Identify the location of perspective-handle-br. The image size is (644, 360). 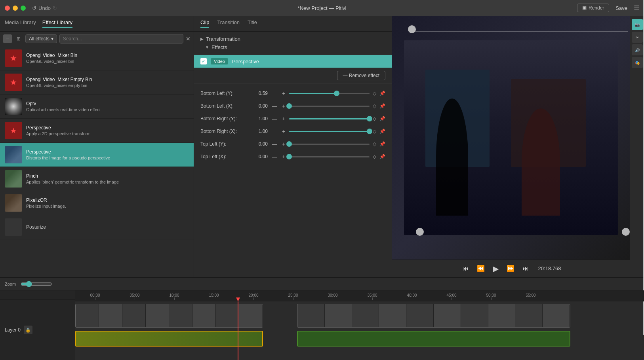
(626, 232).